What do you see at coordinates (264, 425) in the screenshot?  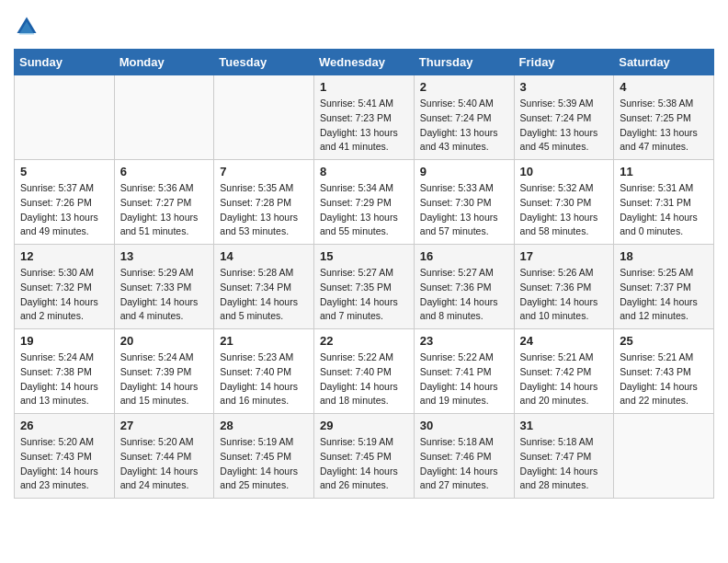 I see `day-number: 28` at bounding box center [264, 425].